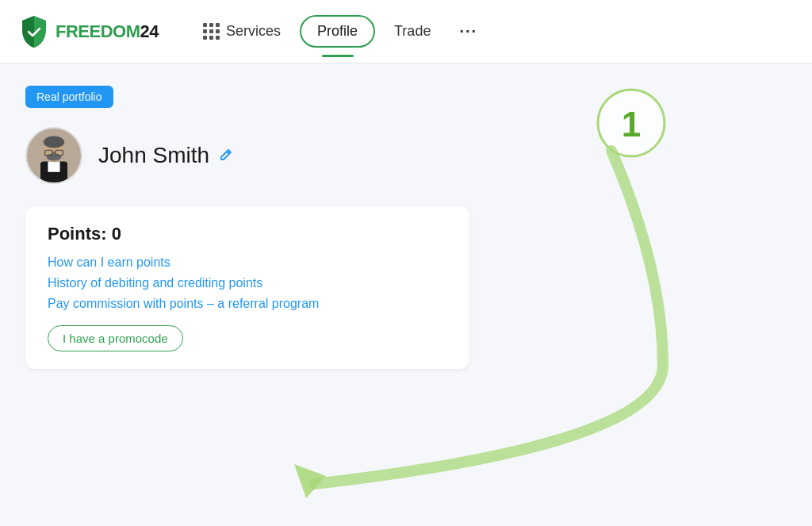  I want to click on user-name-area: John Smith, so click(166, 155).